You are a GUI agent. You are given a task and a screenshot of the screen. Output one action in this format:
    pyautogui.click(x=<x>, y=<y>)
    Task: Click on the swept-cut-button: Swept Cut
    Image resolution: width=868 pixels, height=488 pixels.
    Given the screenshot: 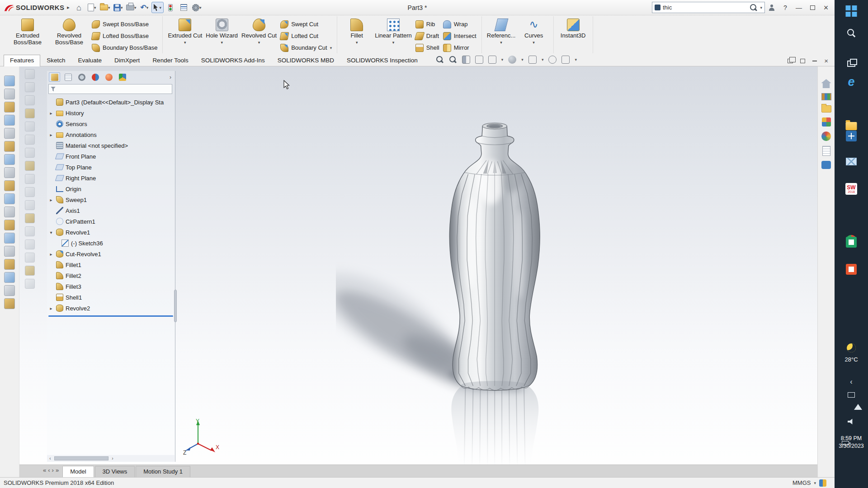 What is the action you would take?
    pyautogui.click(x=306, y=24)
    